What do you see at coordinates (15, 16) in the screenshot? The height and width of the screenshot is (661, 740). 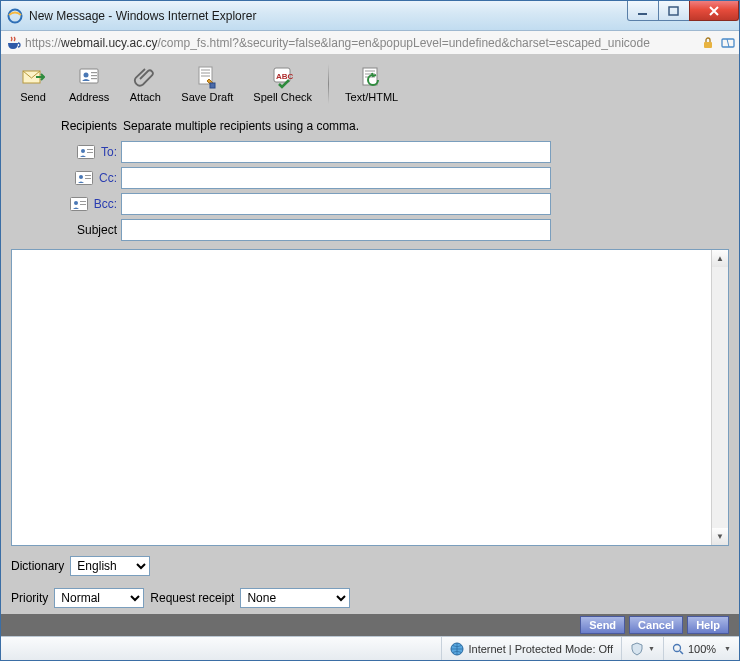 I see `ie-favicon-icon` at bounding box center [15, 16].